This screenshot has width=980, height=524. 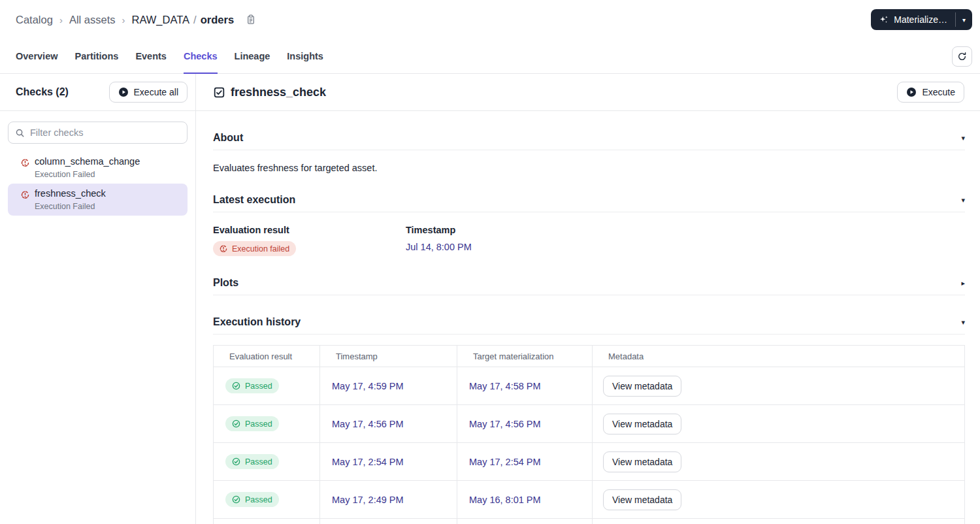 What do you see at coordinates (170, 56) in the screenshot?
I see `tabs: Overview Partitions Events Checks Lineag…` at bounding box center [170, 56].